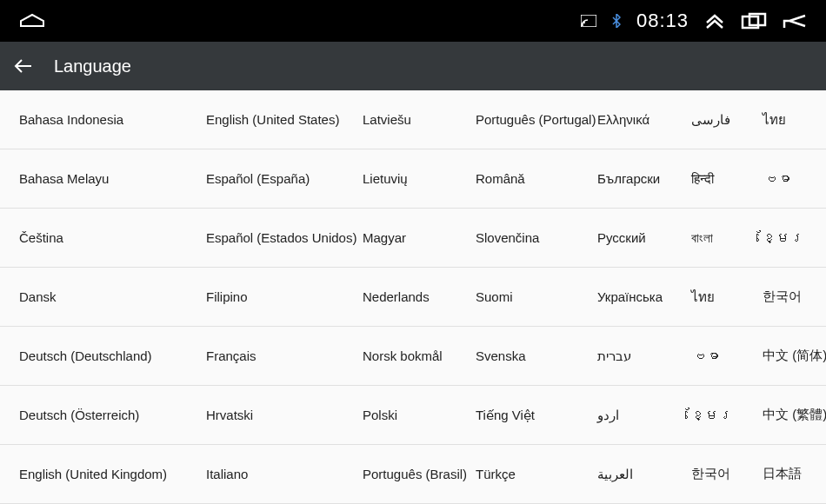 The height and width of the screenshot is (504, 826). I want to click on language-option: বাংলা, so click(709, 238).